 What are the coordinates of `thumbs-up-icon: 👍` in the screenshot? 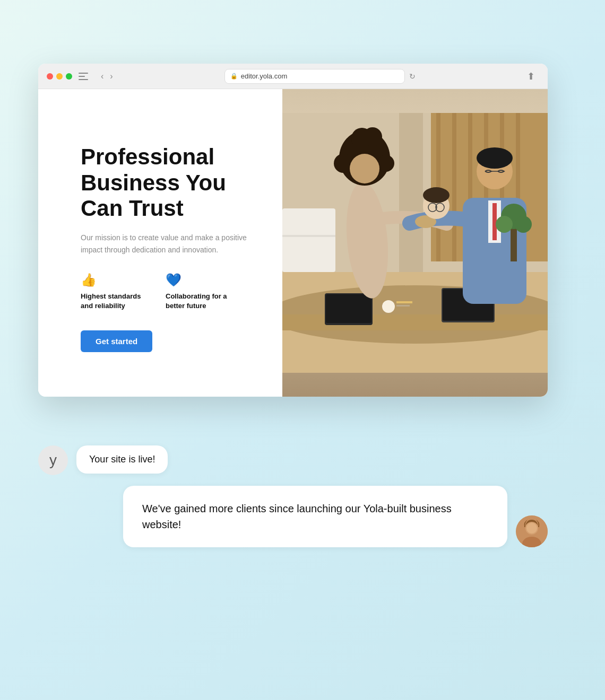 It's located at (113, 280).